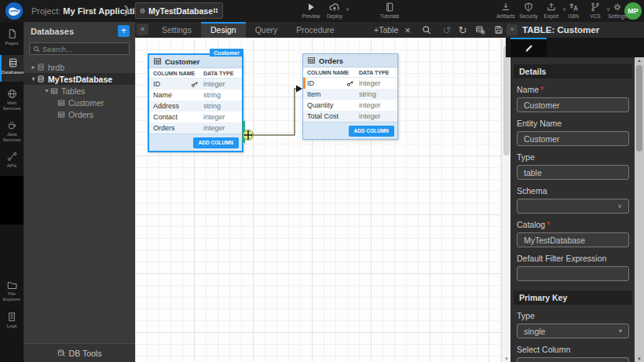 This screenshot has width=644, height=362. I want to click on sidebar-item-web-services: Web Services, so click(12, 99).